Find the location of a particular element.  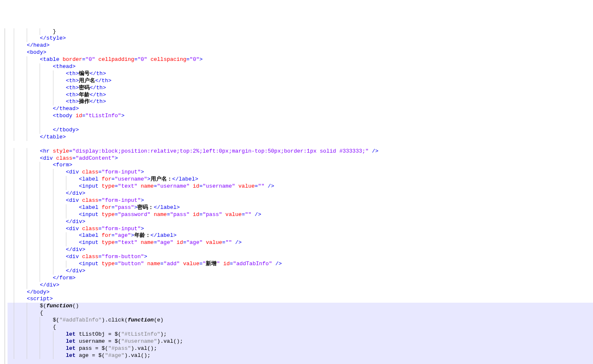

code-token: <input is located at coordinates (90, 186).